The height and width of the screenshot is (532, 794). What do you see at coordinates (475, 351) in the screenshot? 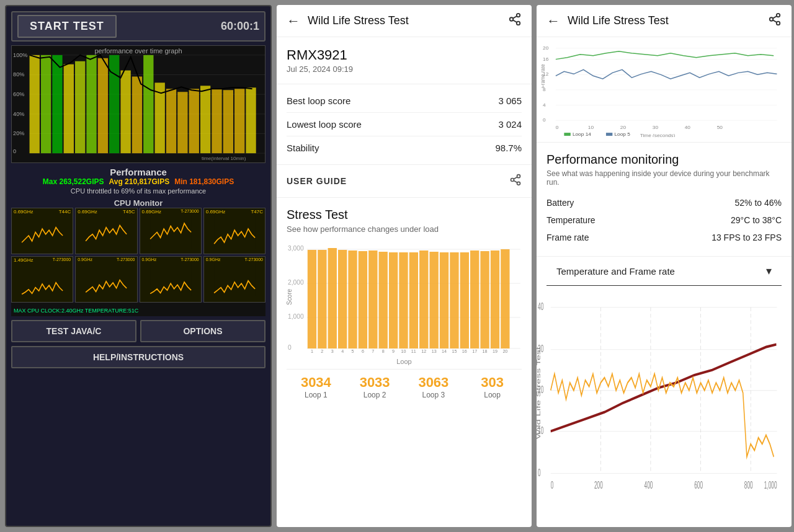
I see `svg-text: 17` at bounding box center [475, 351].